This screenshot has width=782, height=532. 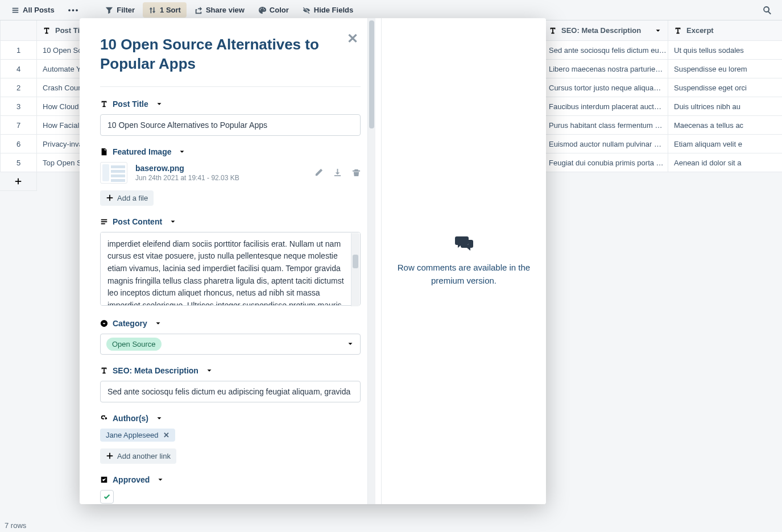 I want to click on row-number-header, so click(x=18, y=31).